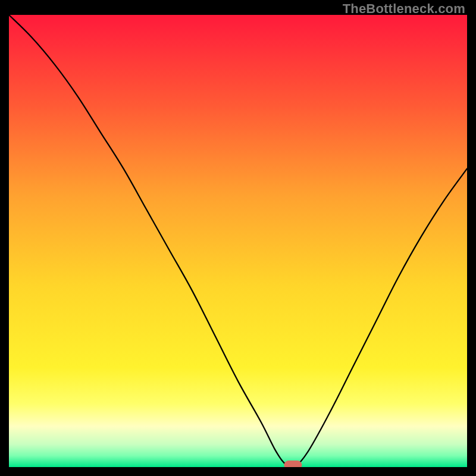 The height and width of the screenshot is (476, 476). What do you see at coordinates (404, 9) in the screenshot?
I see `watermark-label: TheBottleneck.com` at bounding box center [404, 9].